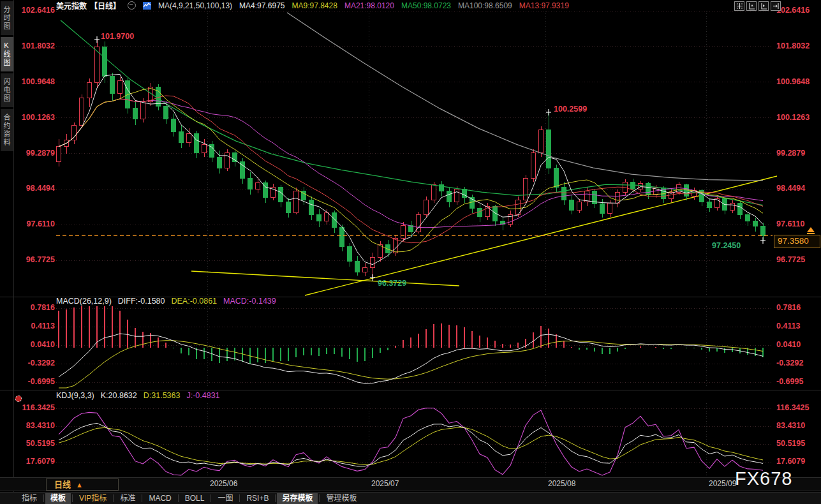  Describe the element at coordinates (796, 10) in the screenshot. I see `main-y-tick-right-0: 102.6416` at that location.